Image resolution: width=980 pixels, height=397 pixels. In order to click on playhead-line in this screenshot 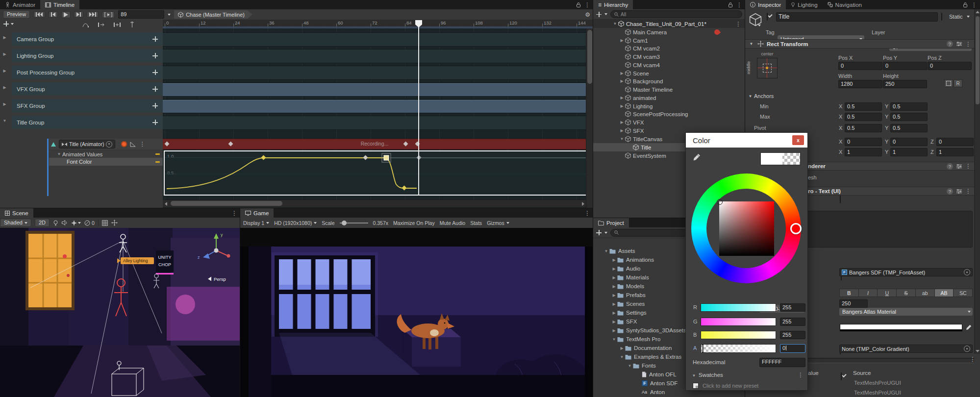, I will do `click(419, 111)`.